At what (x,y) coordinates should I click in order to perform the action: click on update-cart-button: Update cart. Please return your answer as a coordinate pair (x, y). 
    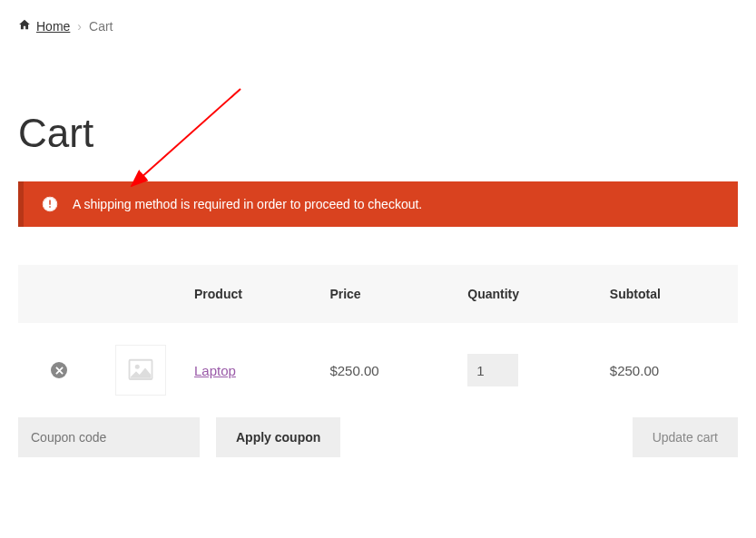
    Looking at the image, I should click on (685, 437).